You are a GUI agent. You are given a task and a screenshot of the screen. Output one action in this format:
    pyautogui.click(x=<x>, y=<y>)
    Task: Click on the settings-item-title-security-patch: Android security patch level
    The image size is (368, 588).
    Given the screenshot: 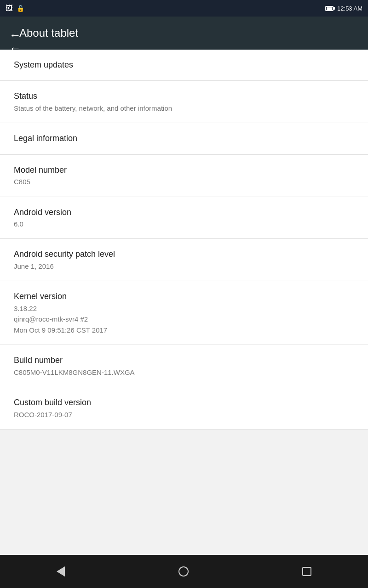 What is the action you would take?
    pyautogui.click(x=184, y=254)
    